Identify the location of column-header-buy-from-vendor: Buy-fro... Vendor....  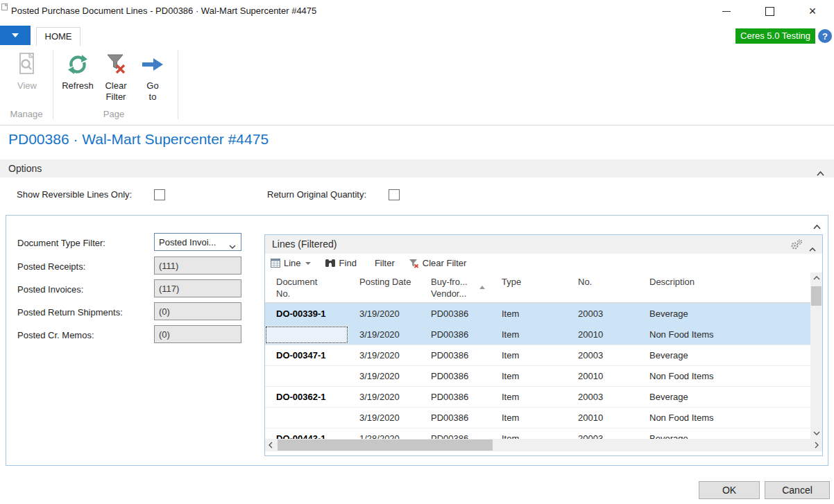
(455, 287).